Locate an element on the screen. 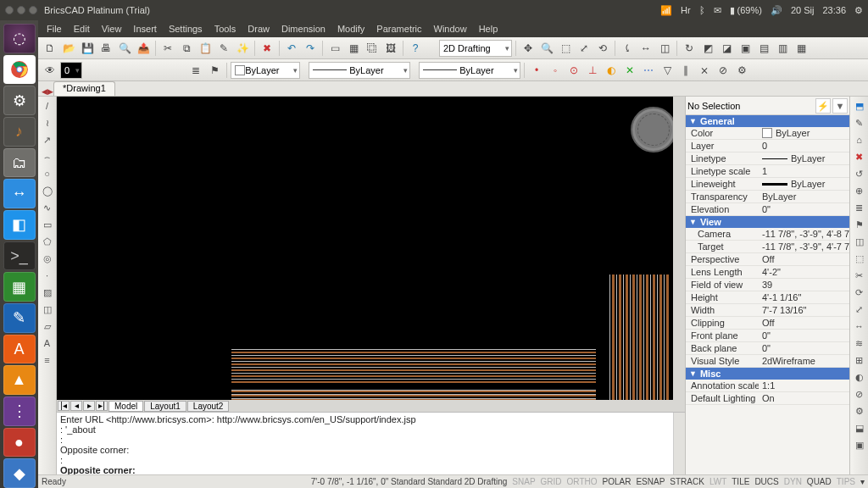 Image resolution: width=868 pixels, height=488 pixels. snap-nea-button: ▽ is located at coordinates (667, 70).